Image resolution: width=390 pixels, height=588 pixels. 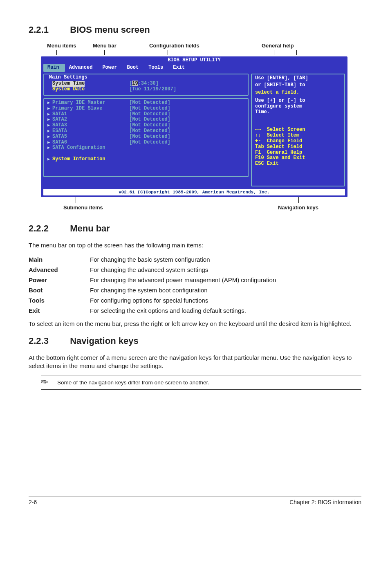 What do you see at coordinates (54, 68) in the screenshot?
I see `menu-main: Main` at bounding box center [54, 68].